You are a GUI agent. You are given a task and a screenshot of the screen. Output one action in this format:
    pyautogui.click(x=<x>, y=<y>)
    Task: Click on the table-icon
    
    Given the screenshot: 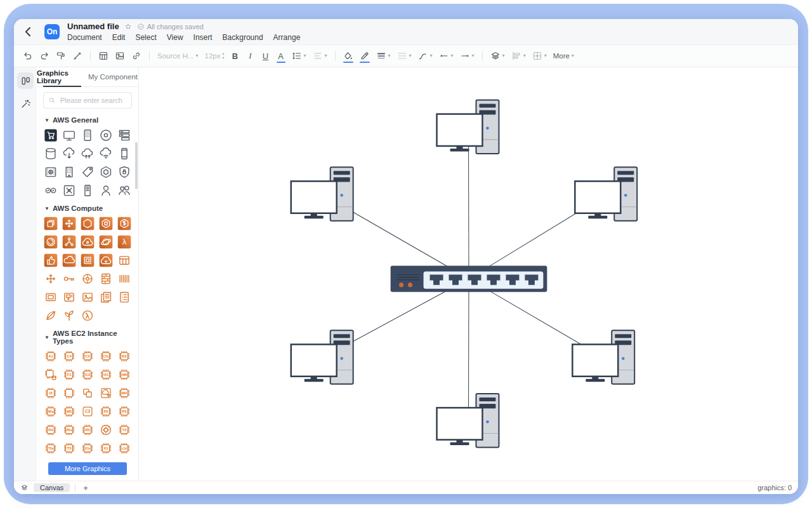 What is the action you would take?
    pyautogui.click(x=103, y=56)
    